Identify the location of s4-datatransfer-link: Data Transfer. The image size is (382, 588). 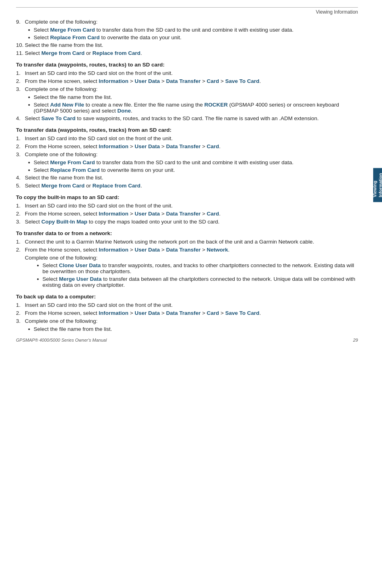
(183, 250).